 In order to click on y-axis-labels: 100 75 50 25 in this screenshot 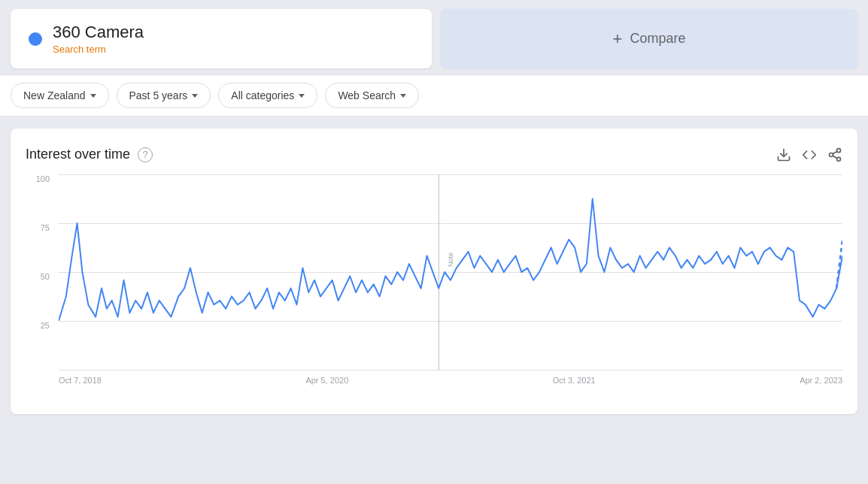, I will do `click(38, 280)`.